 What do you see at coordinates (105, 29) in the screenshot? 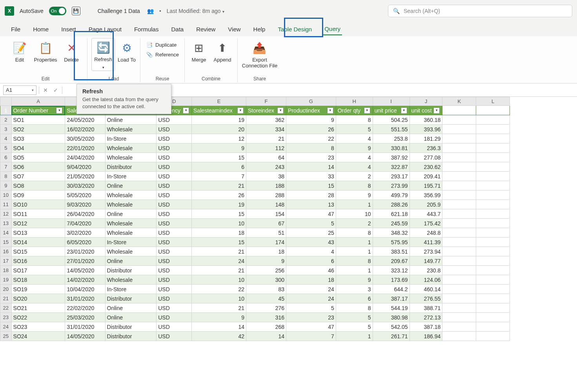
I see `tab-page-layout: Page Layout` at bounding box center [105, 29].